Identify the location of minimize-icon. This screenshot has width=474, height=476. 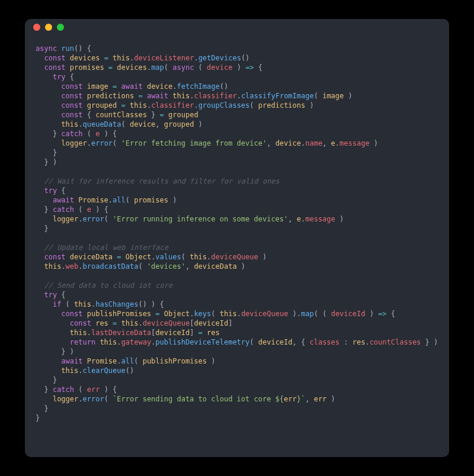
(49, 27).